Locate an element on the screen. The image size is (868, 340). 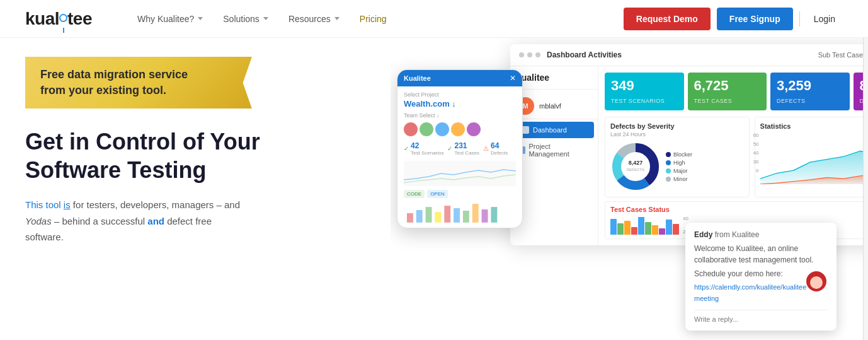
nav-why-kualitee: Why Kualitee? is located at coordinates (170, 19).